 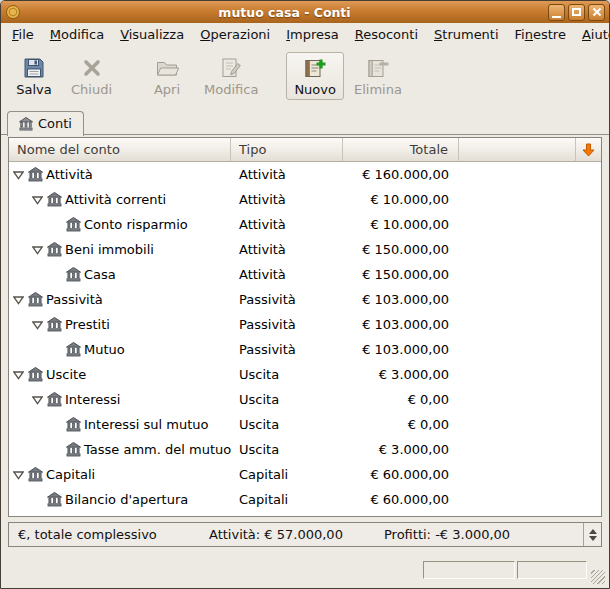 I want to click on table-row: Uscite Uscita € 3.000,00, so click(x=305, y=374).